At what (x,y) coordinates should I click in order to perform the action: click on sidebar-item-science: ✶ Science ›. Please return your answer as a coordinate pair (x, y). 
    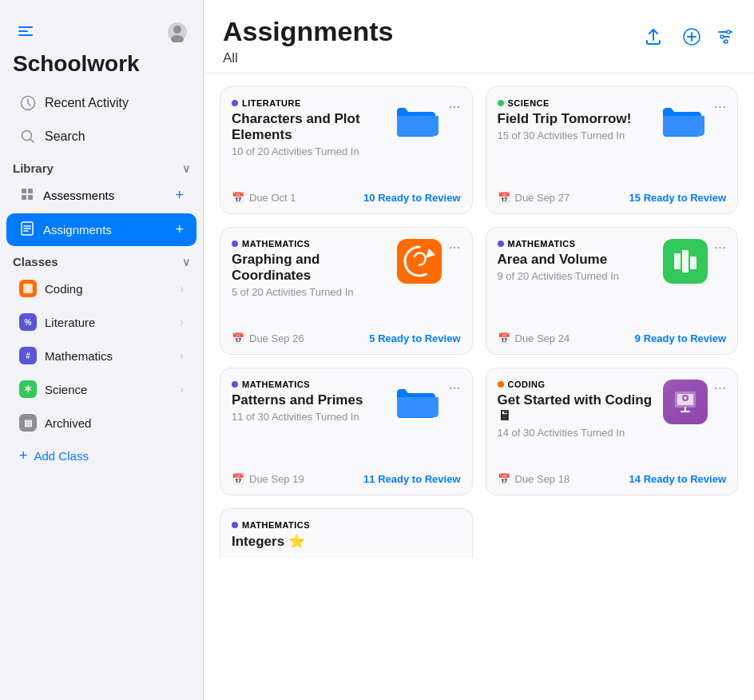
    Looking at the image, I should click on (101, 389).